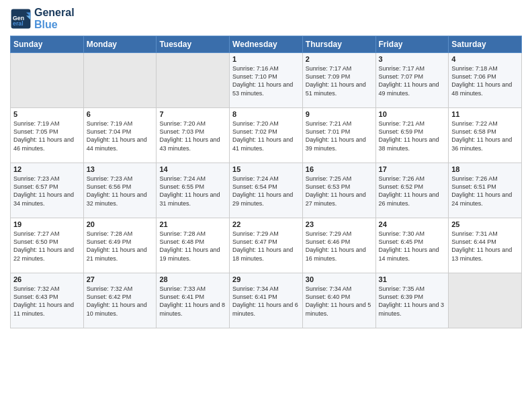 The image size is (532, 411). Describe the element at coordinates (266, 279) in the screenshot. I see `day-number: 29` at that location.